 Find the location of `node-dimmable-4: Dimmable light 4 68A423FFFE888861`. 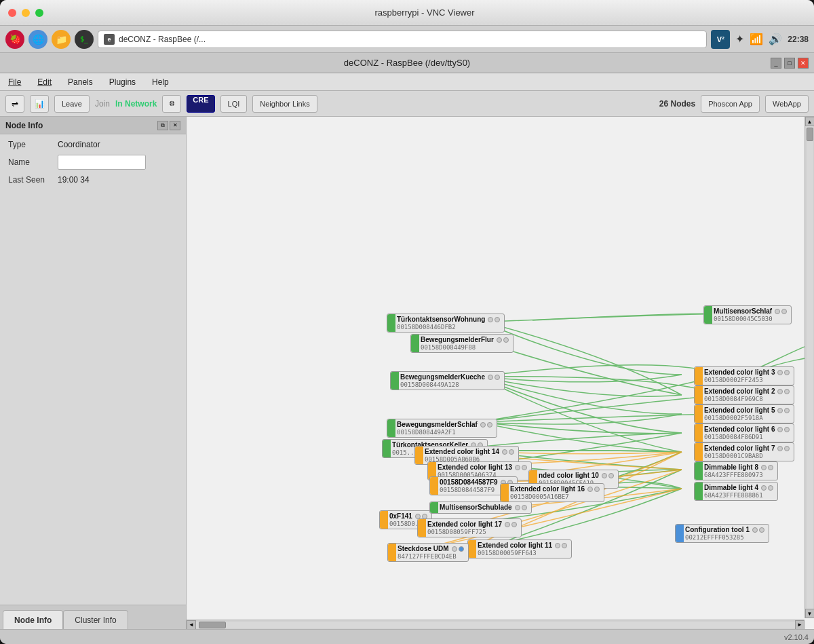

node-dimmable-4: Dimmable light 4 68A423FFFE888861 is located at coordinates (736, 491).